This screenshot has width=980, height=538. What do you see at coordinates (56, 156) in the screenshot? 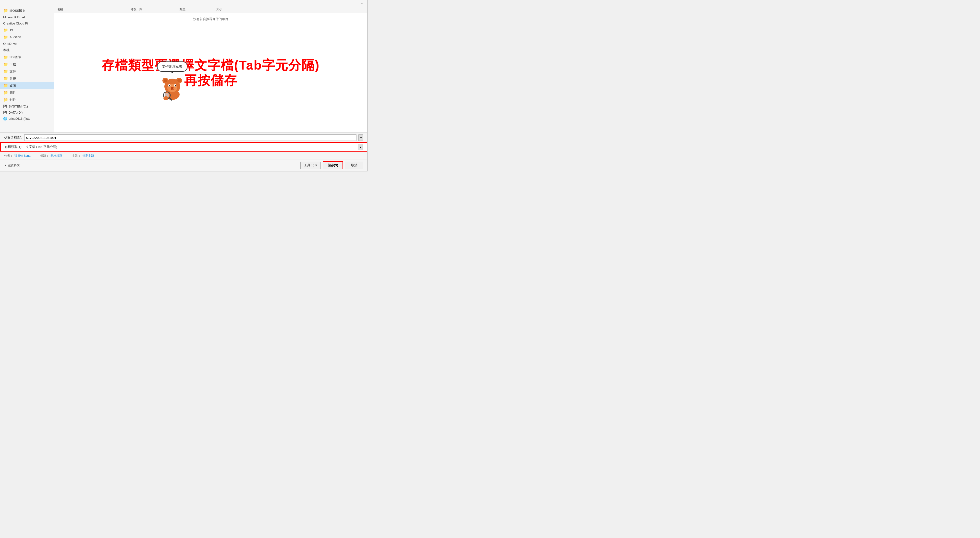
I see `title-value: 新增標題` at bounding box center [56, 156].